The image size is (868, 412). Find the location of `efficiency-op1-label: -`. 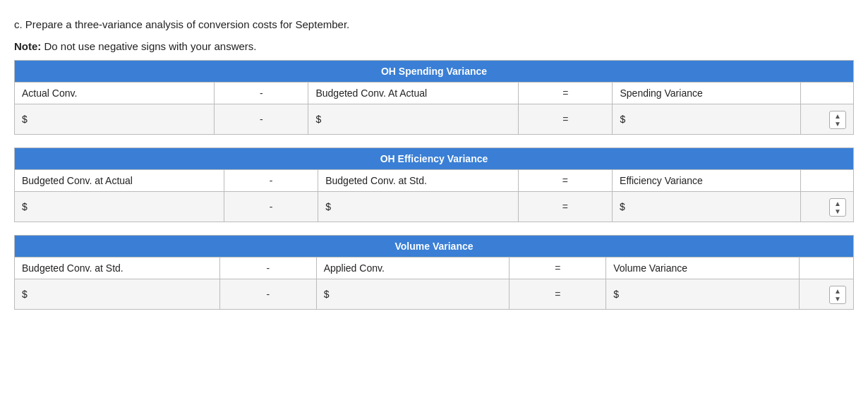

efficiency-op1-label: - is located at coordinates (271, 181).